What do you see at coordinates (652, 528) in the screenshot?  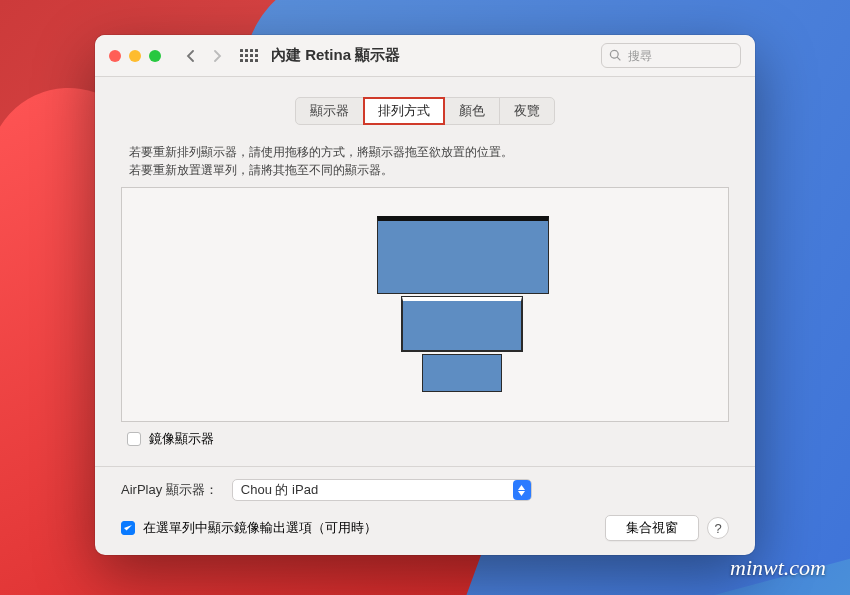 I see `gather-windows-button: 集合視窗` at bounding box center [652, 528].